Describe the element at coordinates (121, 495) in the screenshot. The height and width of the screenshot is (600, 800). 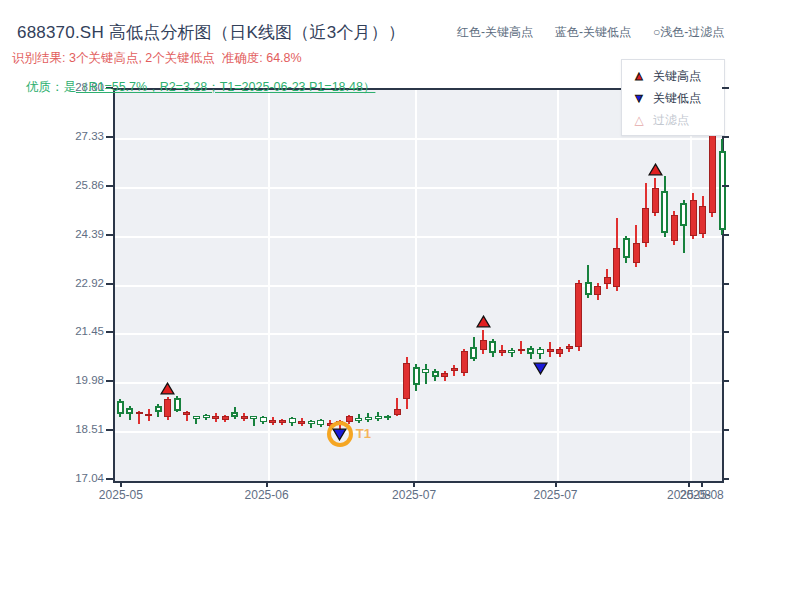
I see `x-axis-label: 2025-05` at that location.